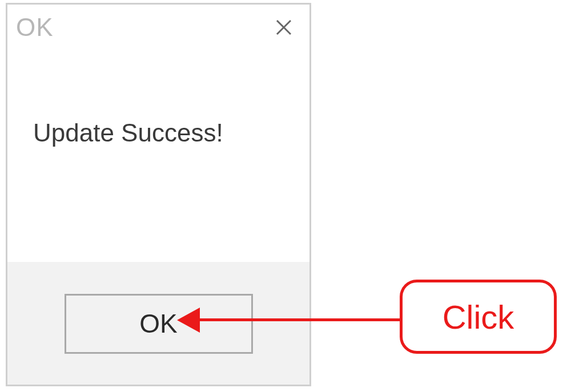 This screenshot has height=392, width=571. What do you see at coordinates (35, 27) in the screenshot?
I see `dialog-title: OK` at bounding box center [35, 27].